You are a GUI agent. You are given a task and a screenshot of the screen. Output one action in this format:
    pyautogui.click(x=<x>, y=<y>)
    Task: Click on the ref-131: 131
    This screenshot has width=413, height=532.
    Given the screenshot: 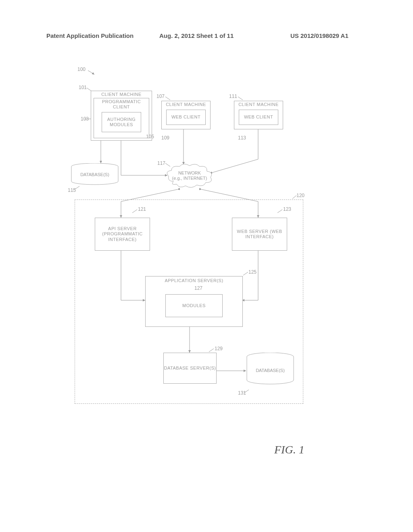 What is the action you would take?
    pyautogui.click(x=242, y=393)
    